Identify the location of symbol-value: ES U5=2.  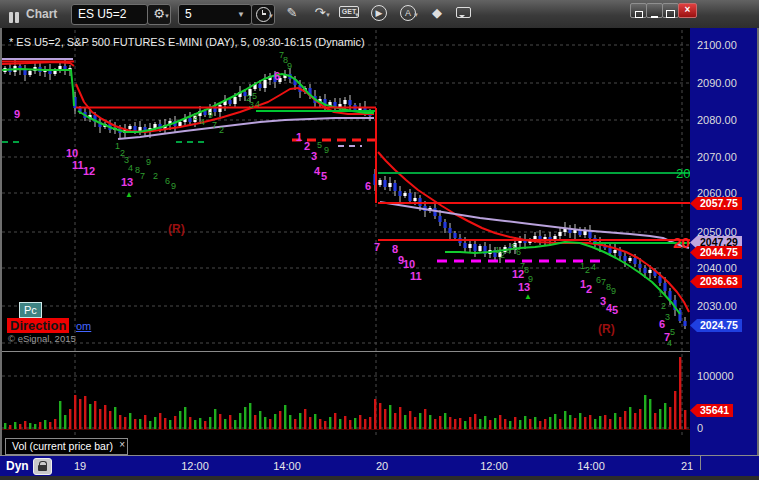
(102, 14).